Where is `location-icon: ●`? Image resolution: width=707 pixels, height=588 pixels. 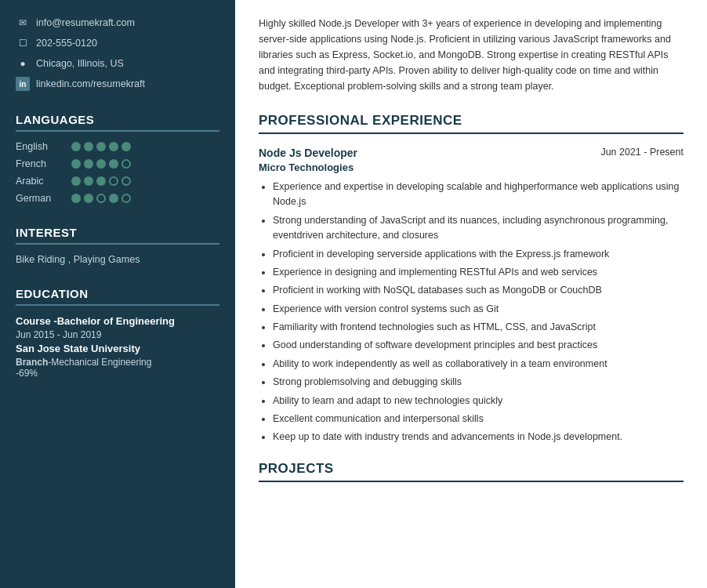
location-icon: ● is located at coordinates (23, 64).